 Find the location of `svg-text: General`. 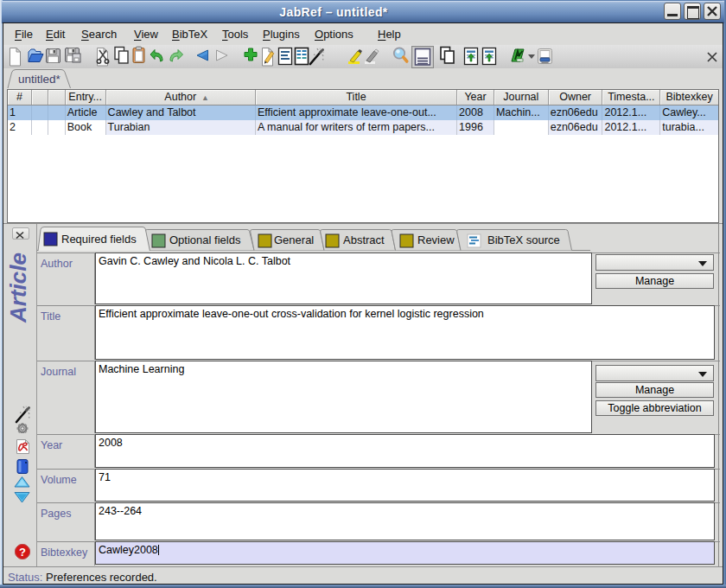

svg-text: General is located at coordinates (294, 240).